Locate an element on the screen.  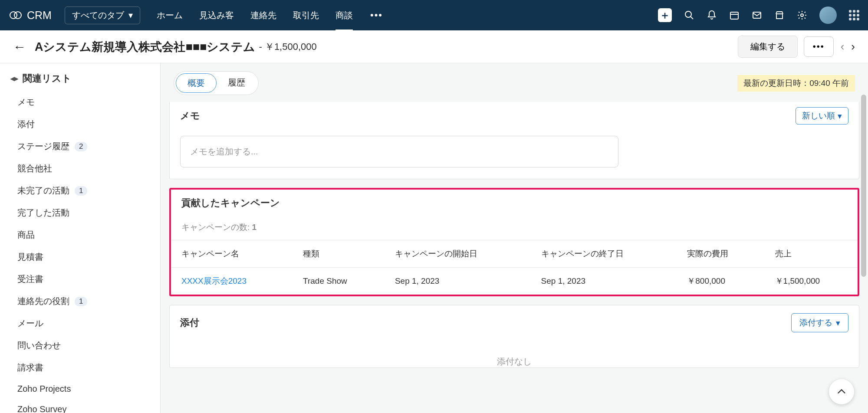
memo-input: メモを追加する... is located at coordinates (399, 152).